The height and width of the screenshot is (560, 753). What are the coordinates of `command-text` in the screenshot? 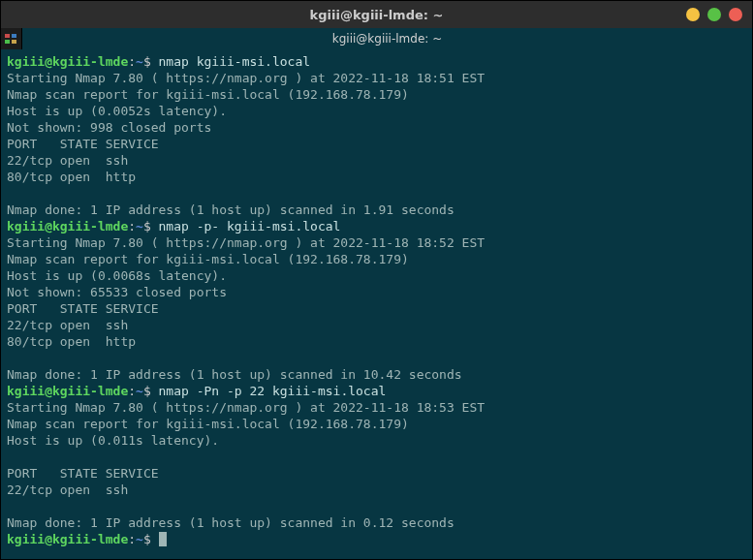 It's located at (155, 539).